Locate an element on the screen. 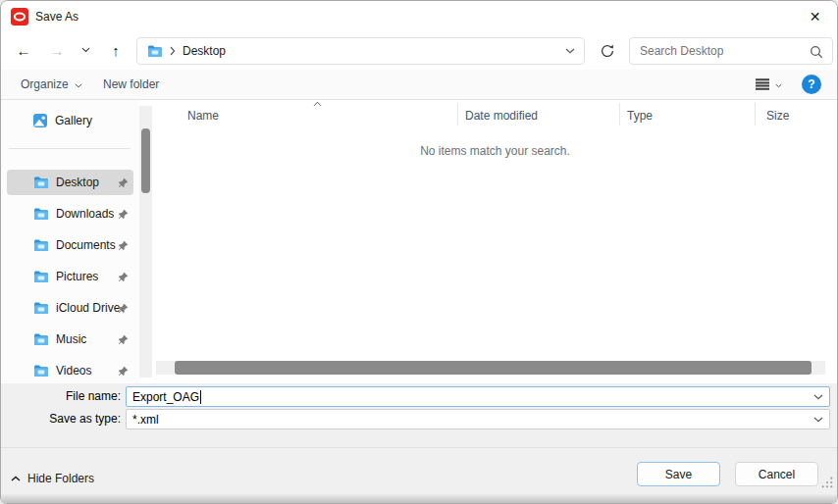 This screenshot has height=504, width=838. save-as-type-select: *.xml is located at coordinates (478, 420).